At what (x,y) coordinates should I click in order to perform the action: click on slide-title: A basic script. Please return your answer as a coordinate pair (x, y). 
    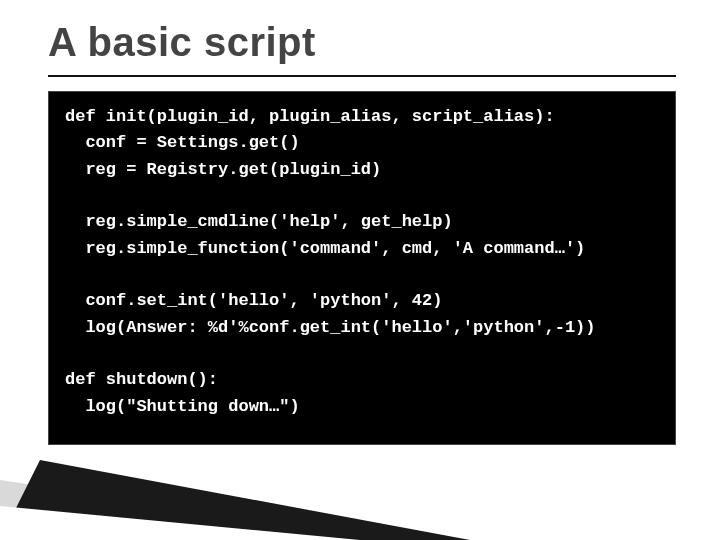
    Looking at the image, I should click on (364, 42).